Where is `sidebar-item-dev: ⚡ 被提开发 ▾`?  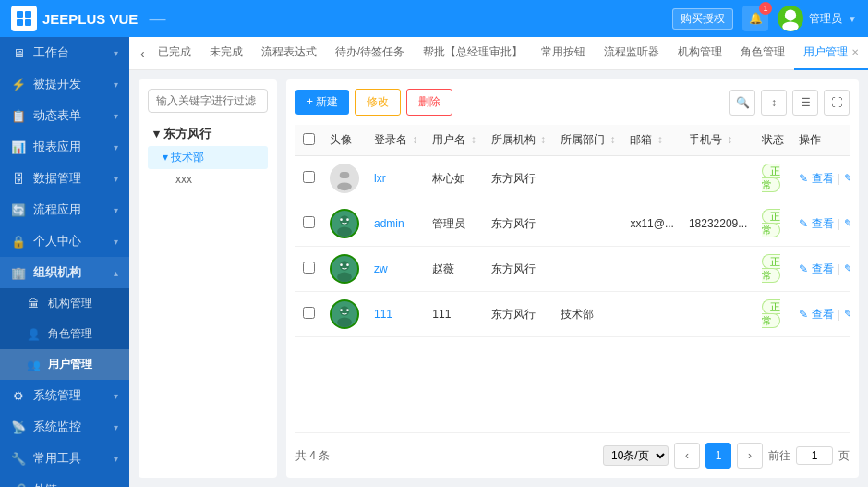
sidebar-item-dev: ⚡ 被提开发 ▾ is located at coordinates (65, 84).